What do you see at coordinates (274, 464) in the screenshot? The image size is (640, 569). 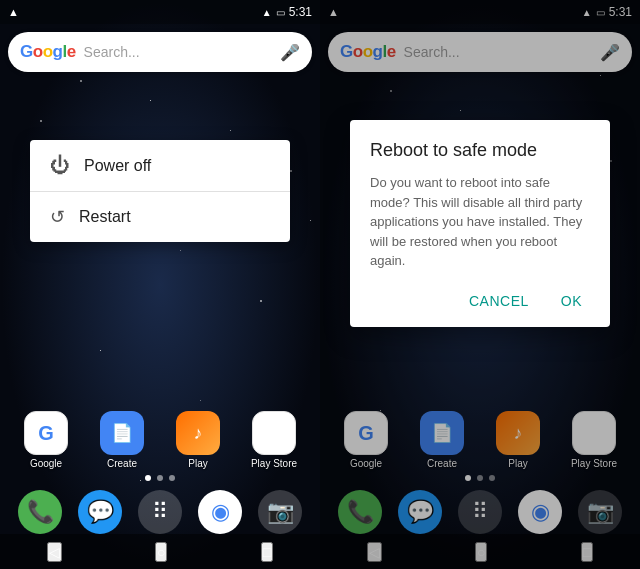 I see `play-store-app-label: Play Store` at bounding box center [274, 464].